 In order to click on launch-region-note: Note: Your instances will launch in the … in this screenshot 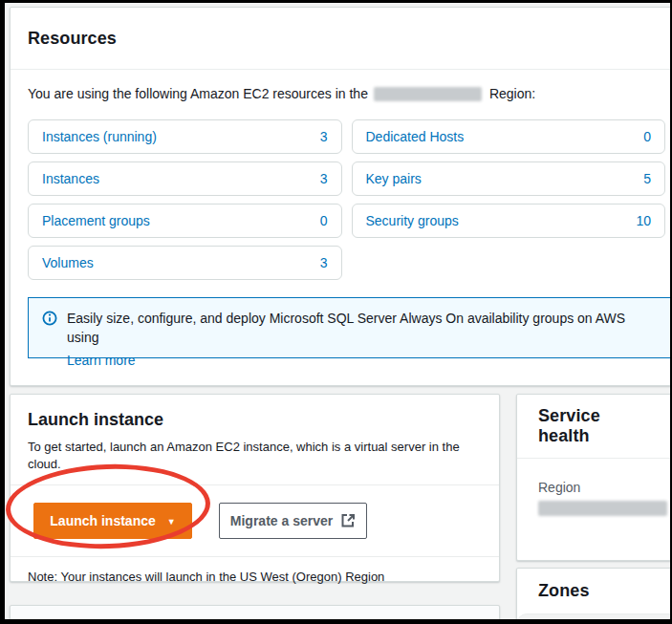, I will do `click(254, 577)`.